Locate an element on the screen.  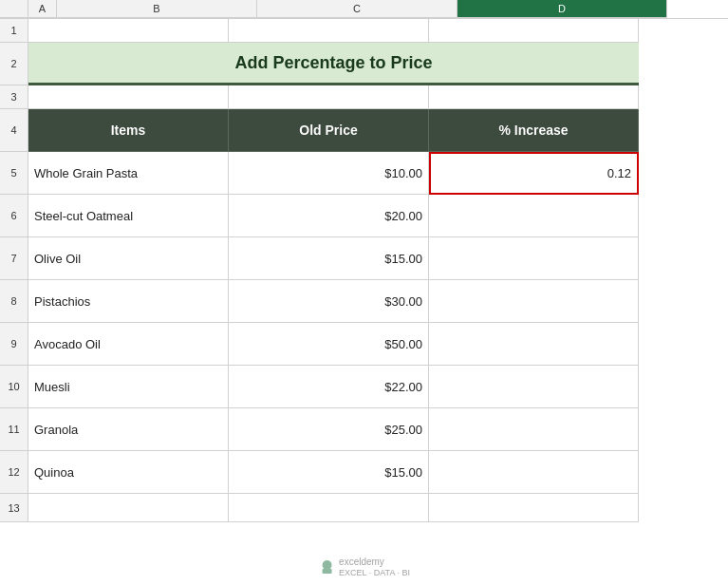
row-num-7: 7 is located at coordinates (14, 258).